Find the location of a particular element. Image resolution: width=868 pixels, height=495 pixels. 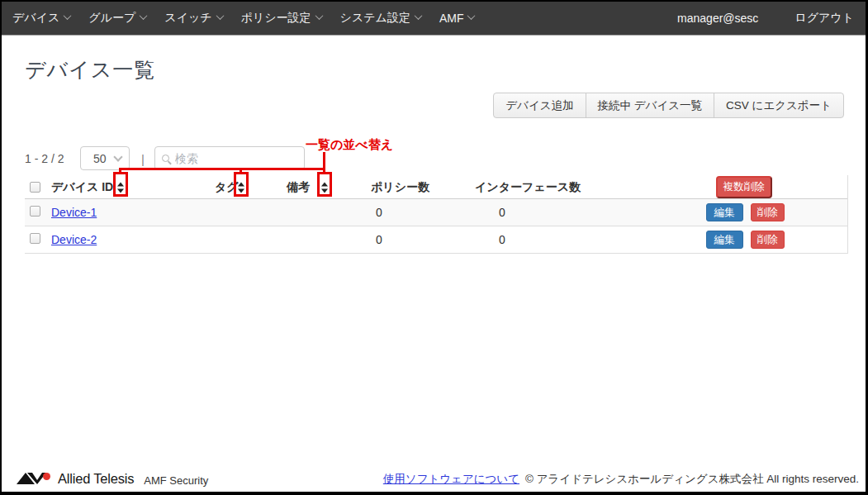

table-row: Device-2 0 0 編集 削除 is located at coordinates (436, 240).